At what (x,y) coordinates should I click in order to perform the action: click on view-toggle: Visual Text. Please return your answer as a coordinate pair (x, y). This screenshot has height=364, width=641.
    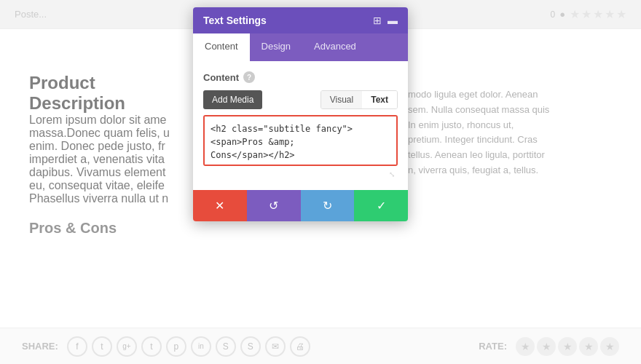
    Looking at the image, I should click on (359, 100).